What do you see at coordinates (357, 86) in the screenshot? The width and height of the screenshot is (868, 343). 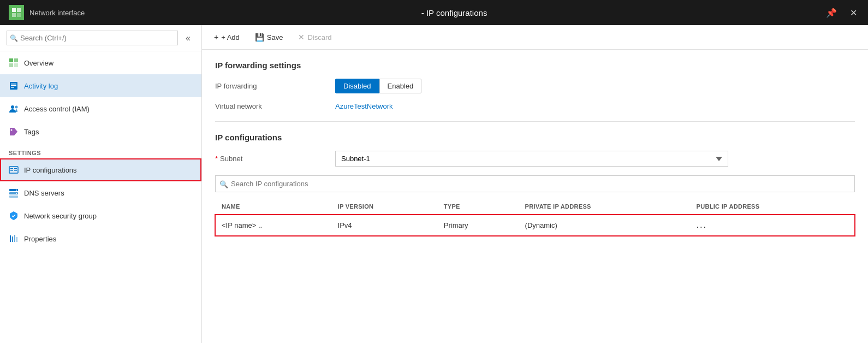 I see `toggle-disabled: Disabled` at bounding box center [357, 86].